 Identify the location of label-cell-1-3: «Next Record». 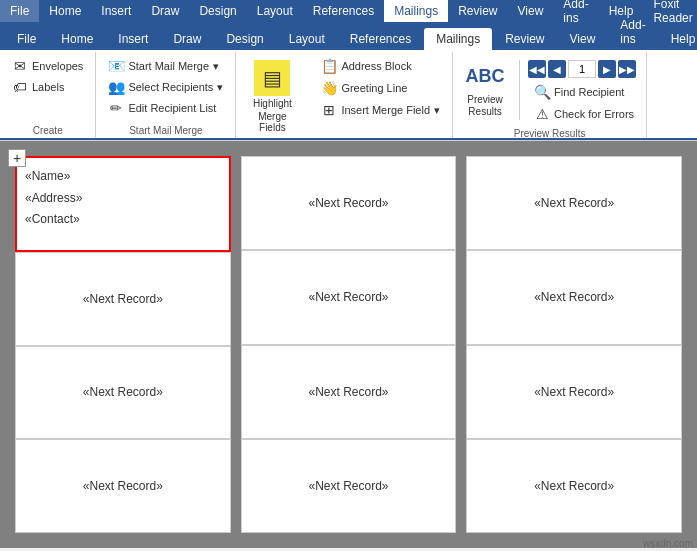
(123, 393).